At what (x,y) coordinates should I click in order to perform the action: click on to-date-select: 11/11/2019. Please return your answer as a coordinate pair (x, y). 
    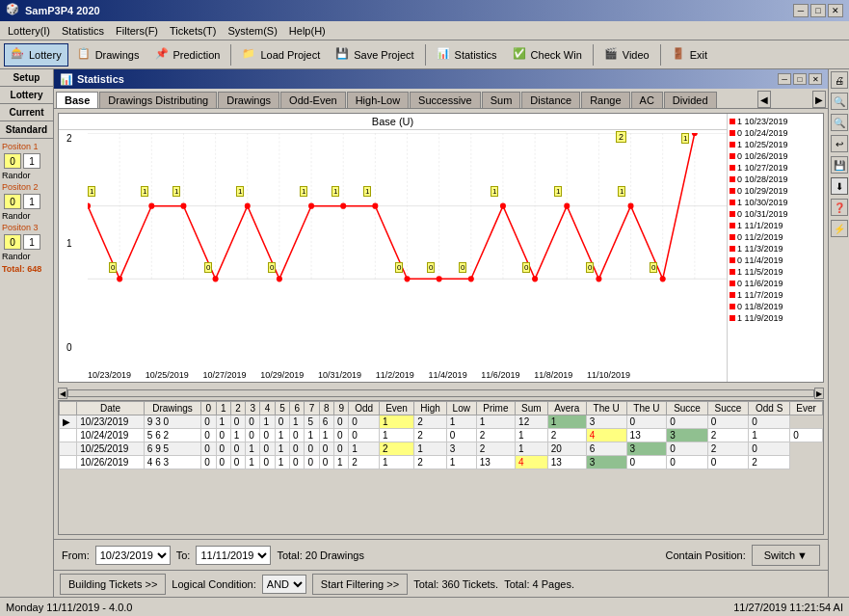
    Looking at the image, I should click on (233, 555).